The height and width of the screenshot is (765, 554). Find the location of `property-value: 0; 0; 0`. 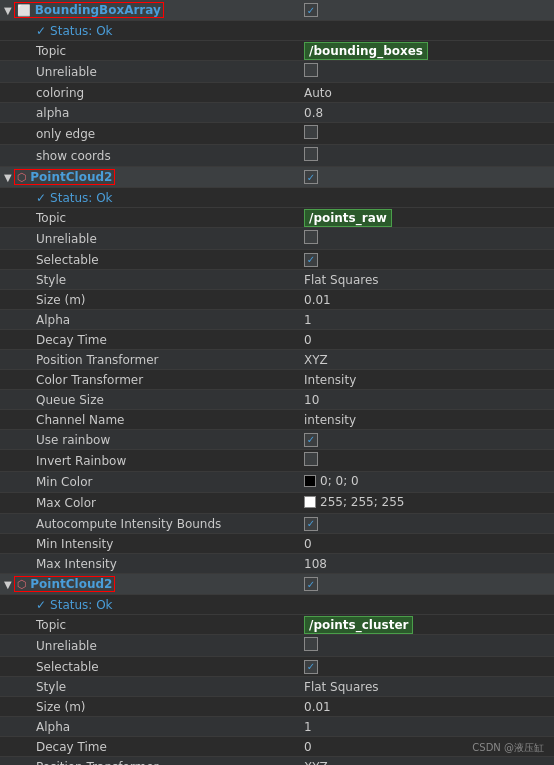

property-value: 0; 0; 0 is located at coordinates (427, 482).